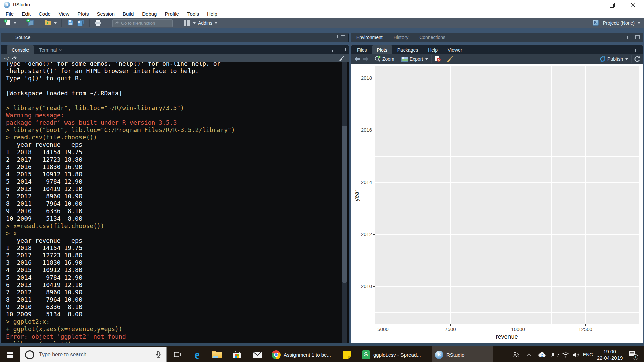  Describe the element at coordinates (20, 50) in the screenshot. I see `tab-console: Console` at that location.